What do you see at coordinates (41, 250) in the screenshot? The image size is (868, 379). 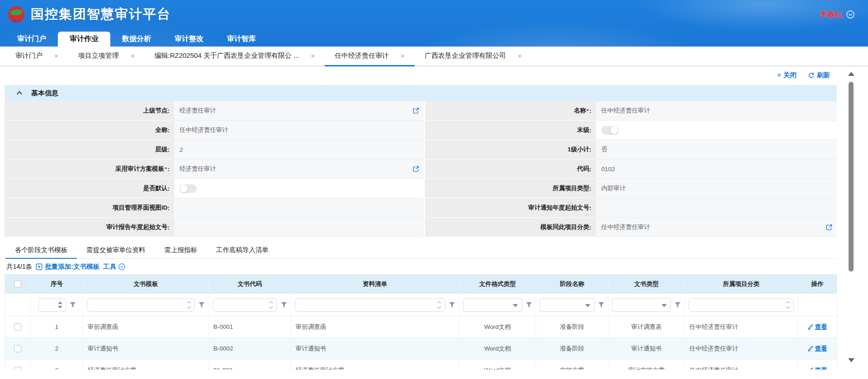 I see `subtab-doc-templates: 各个阶段文书模板` at bounding box center [41, 250].